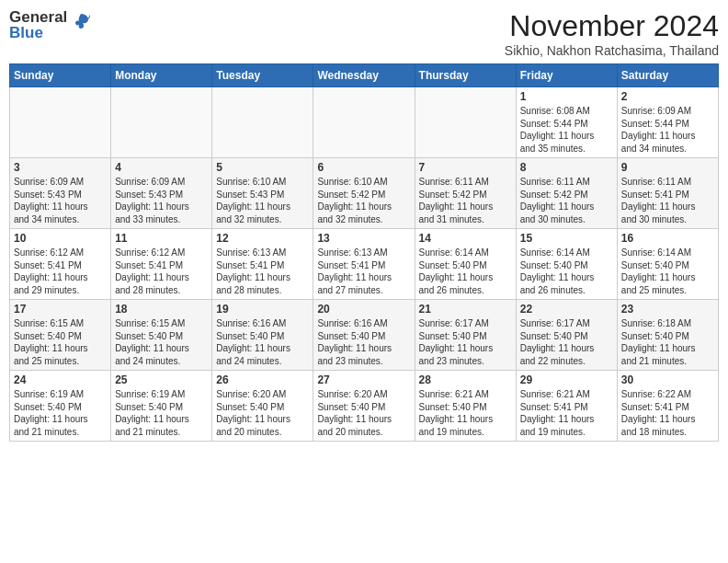 The image size is (728, 563). Describe the element at coordinates (364, 33) in the screenshot. I see `page-header: General Blue November 2024 Sikhio, Nakho…` at that location.